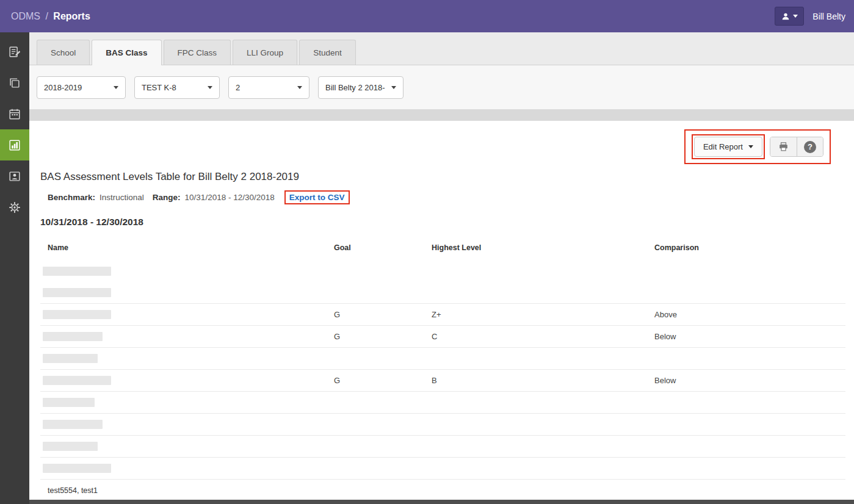 Image resolution: width=854 pixels, height=504 pixels. Describe the element at coordinates (15, 207) in the screenshot. I see `sidebar-item-settings` at that location.